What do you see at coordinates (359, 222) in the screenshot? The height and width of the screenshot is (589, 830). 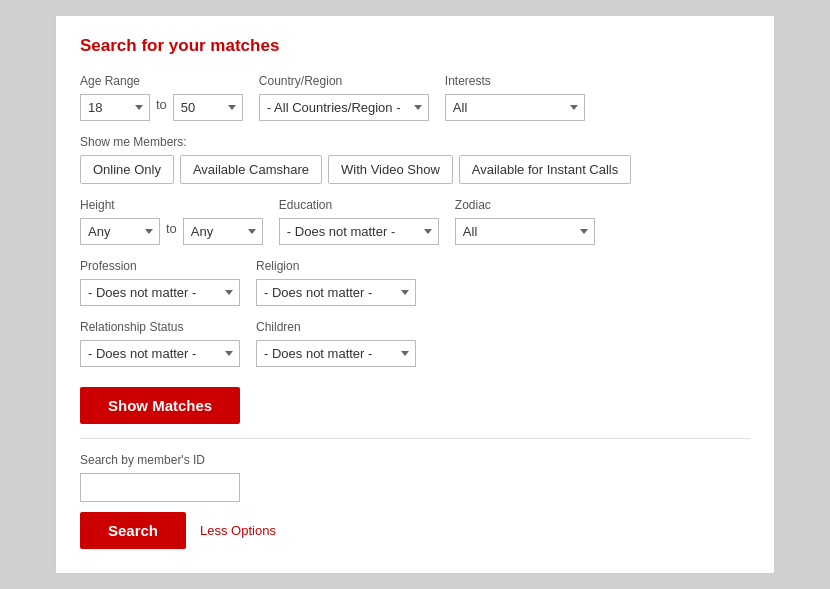 I see `education-group: Education - Does not matter - High Schoo…` at bounding box center [359, 222].